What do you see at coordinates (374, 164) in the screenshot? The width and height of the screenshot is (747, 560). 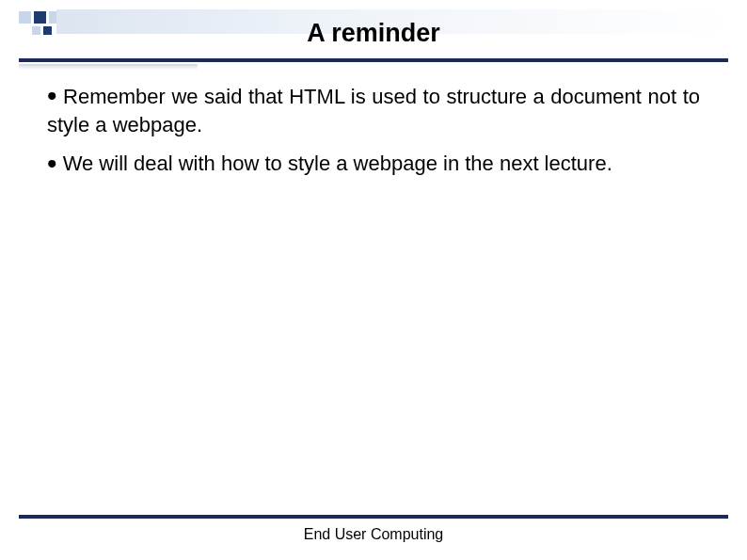 I see `bullet-item: • We will deal with how to style a webpa…` at bounding box center [374, 164].